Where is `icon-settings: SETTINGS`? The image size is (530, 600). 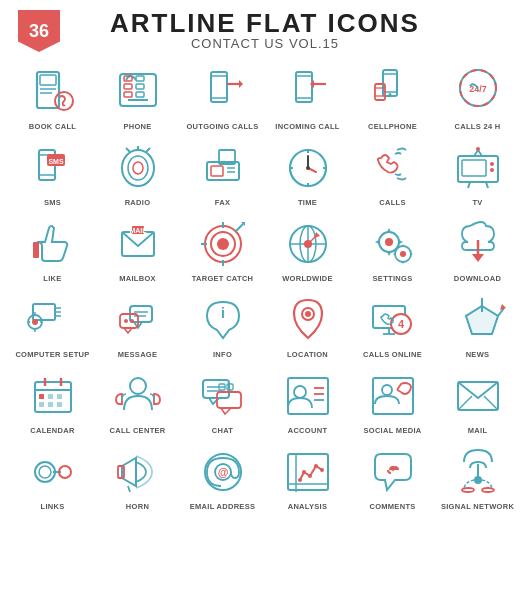 icon-settings: SETTINGS is located at coordinates (392, 249).